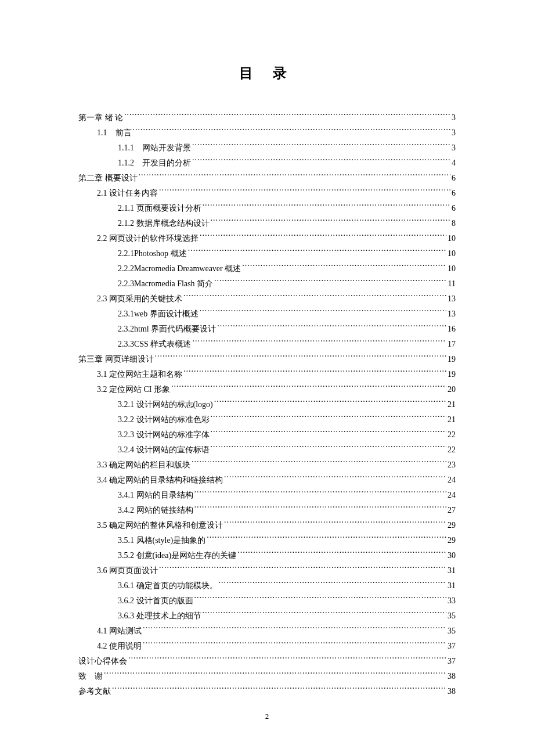  What do you see at coordinates (267, 420) in the screenshot?
I see `toc-entry: 3.2.2 设计网站的标准色彩21` at bounding box center [267, 420].